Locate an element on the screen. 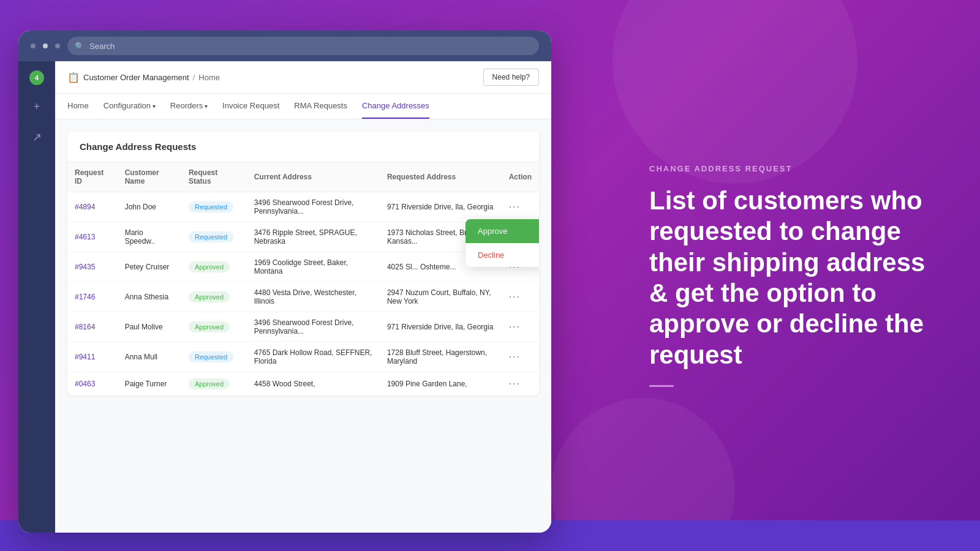 This screenshot has width=980, height=551. cell-request-id: #9435 is located at coordinates (92, 267).